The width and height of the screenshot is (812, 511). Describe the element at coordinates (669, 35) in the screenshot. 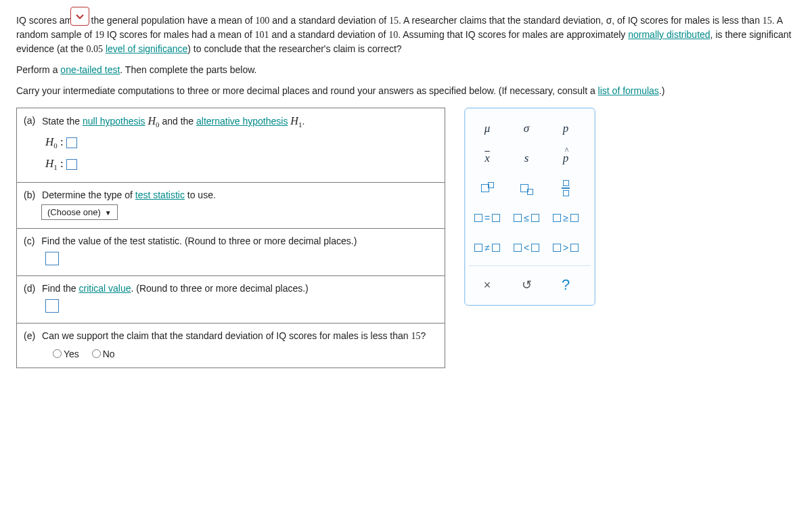

I see `link-normally-distributed: normally distributed` at that location.